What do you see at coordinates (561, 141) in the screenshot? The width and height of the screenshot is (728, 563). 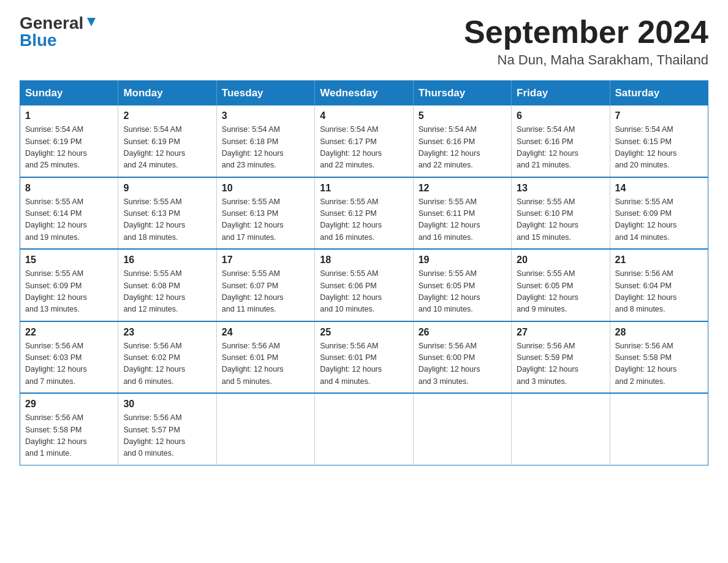 I see `calendar-cell: 6 Sunrise: 5:54 AM Sunset: 6:16 PM Dayli…` at bounding box center [561, 141].